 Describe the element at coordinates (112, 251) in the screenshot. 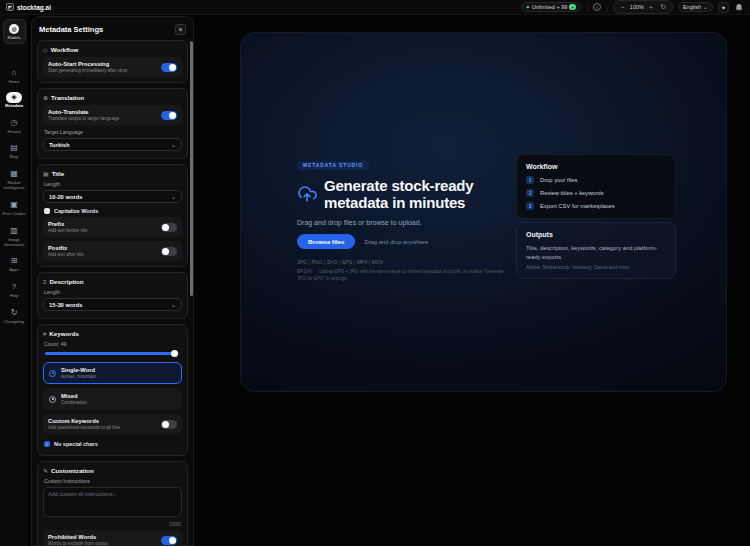

I see `postfix-row: Postfix Add text after title` at that location.